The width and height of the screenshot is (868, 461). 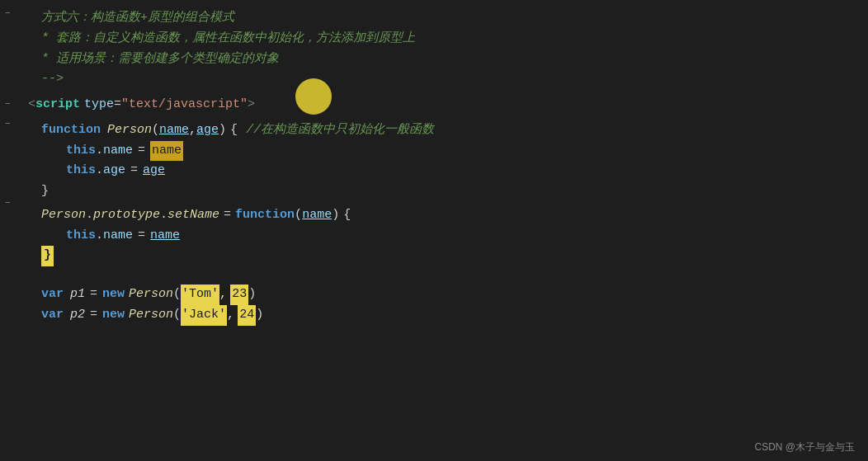 I want to click on proto-close-paren: ), so click(x=335, y=216).